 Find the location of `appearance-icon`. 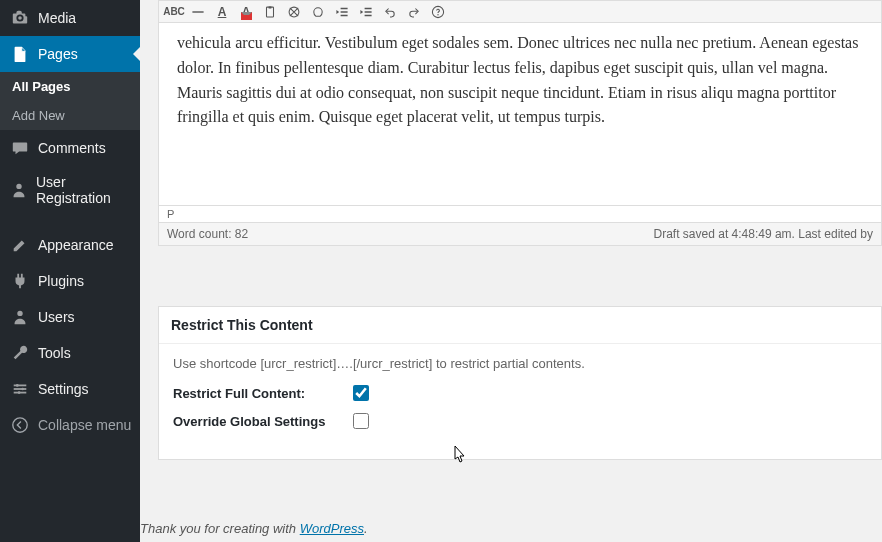

appearance-icon is located at coordinates (20, 245).